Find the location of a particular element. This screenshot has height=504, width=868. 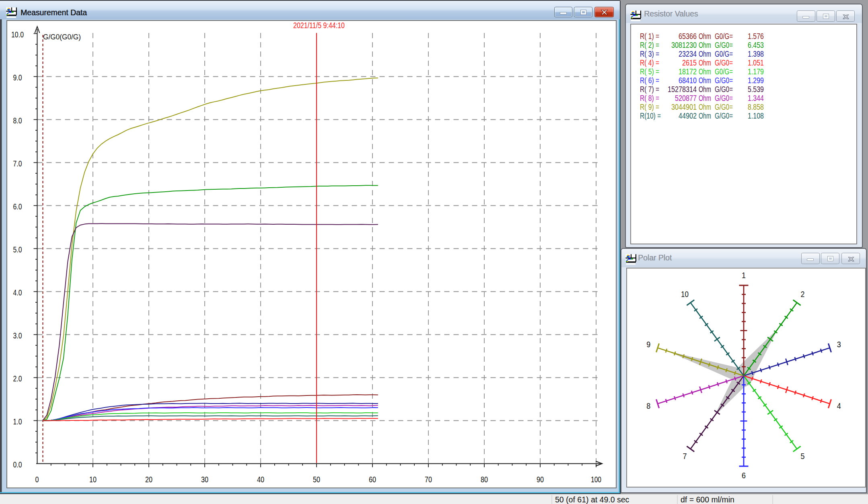

svg-text: 40 is located at coordinates (261, 479).